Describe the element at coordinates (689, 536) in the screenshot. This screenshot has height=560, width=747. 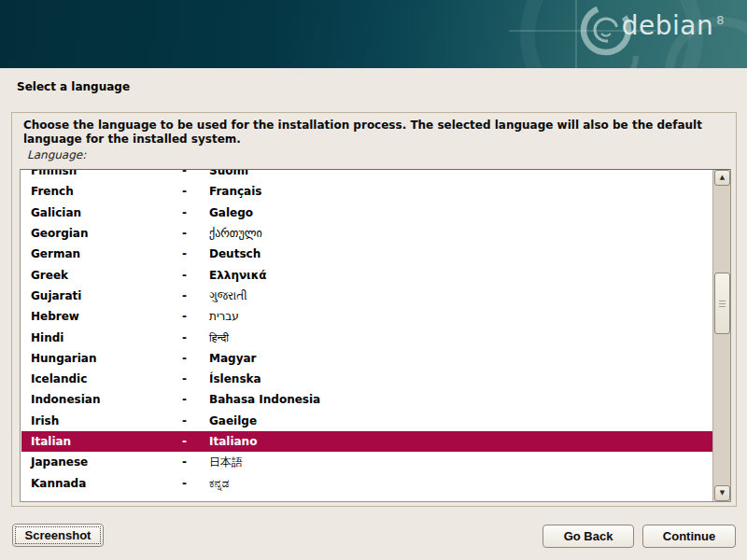
I see `continue-button: Continue` at that location.